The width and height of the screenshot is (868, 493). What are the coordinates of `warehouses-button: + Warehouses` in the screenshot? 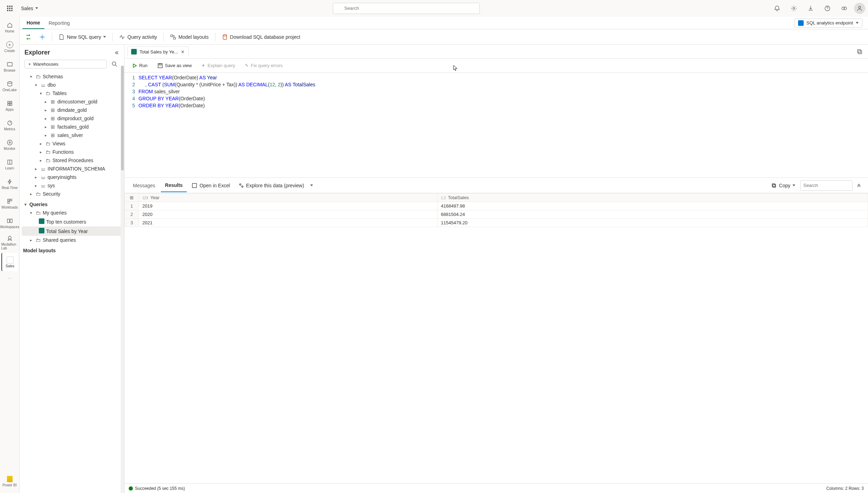 It's located at (66, 64).